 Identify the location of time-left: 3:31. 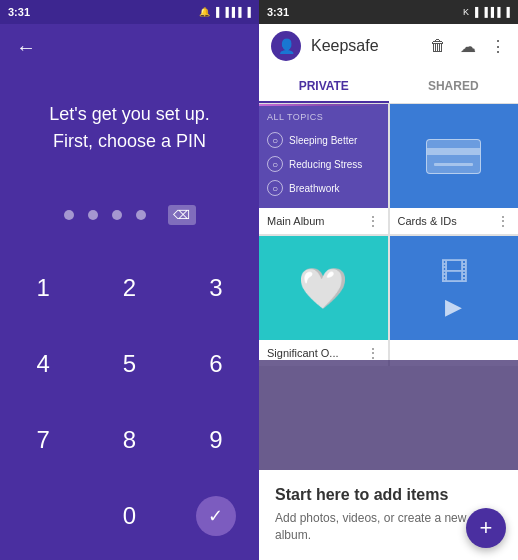
(19, 12).